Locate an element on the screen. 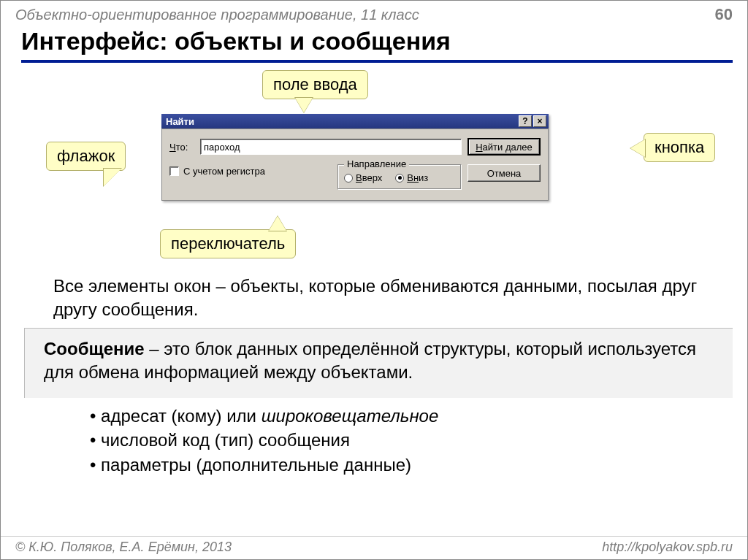  find-next-button: Найти далее is located at coordinates (504, 147).